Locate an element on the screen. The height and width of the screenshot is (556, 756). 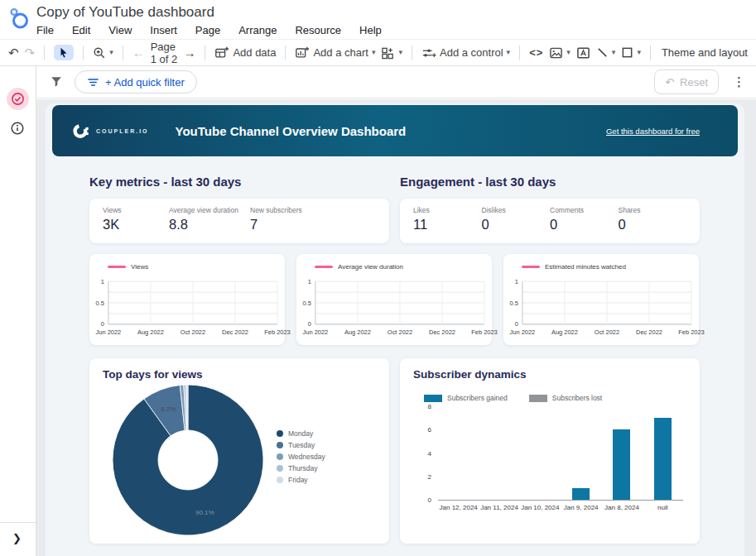
chart-title: Top days for views is located at coordinates (239, 374).